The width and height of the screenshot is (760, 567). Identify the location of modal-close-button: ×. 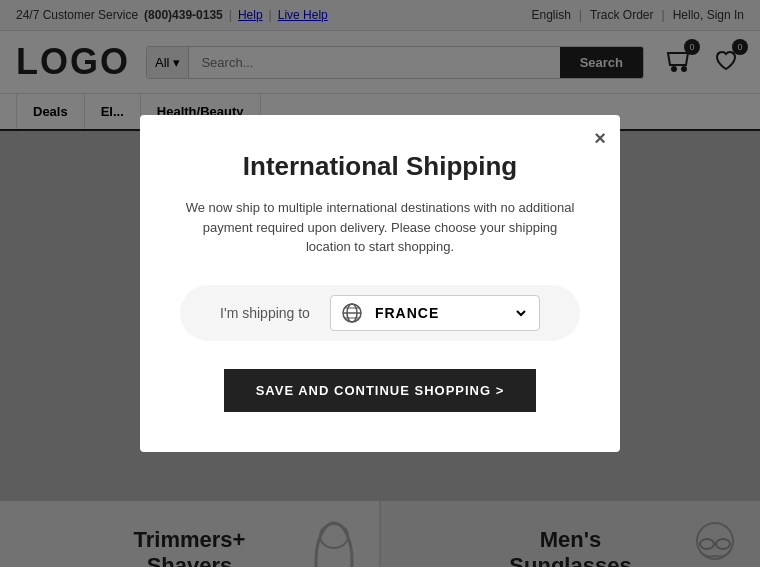
(600, 138).